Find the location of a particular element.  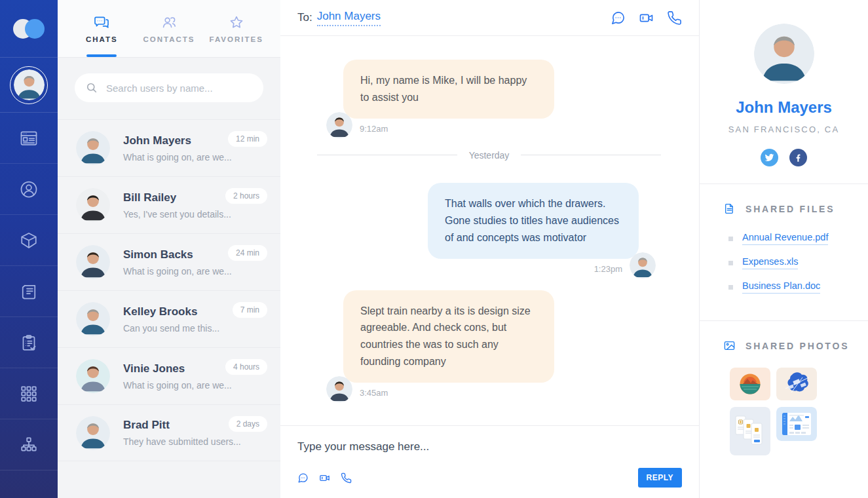

app-logo is located at coordinates (29, 29).